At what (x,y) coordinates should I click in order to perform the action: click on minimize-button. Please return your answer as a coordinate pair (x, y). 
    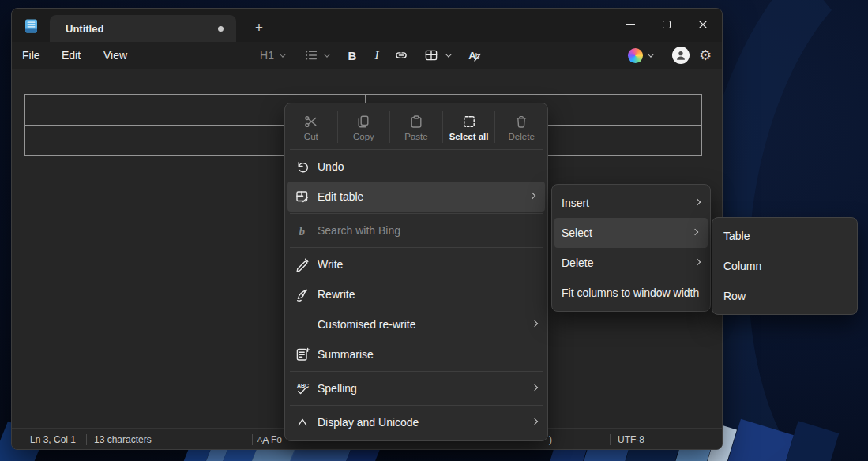
    Looking at the image, I should click on (630, 24).